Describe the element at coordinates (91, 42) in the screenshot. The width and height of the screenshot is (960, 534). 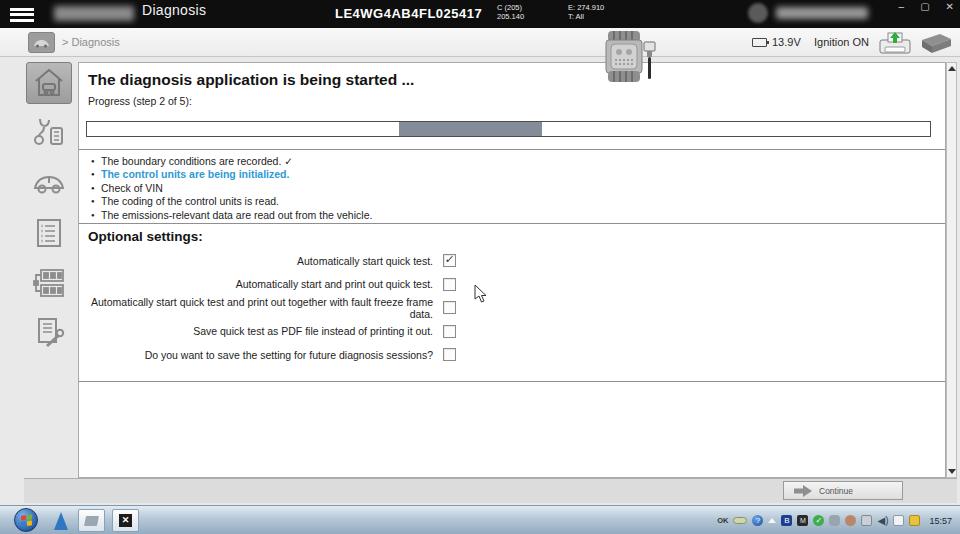
I see `breadcrumb: > Diagnosis` at that location.